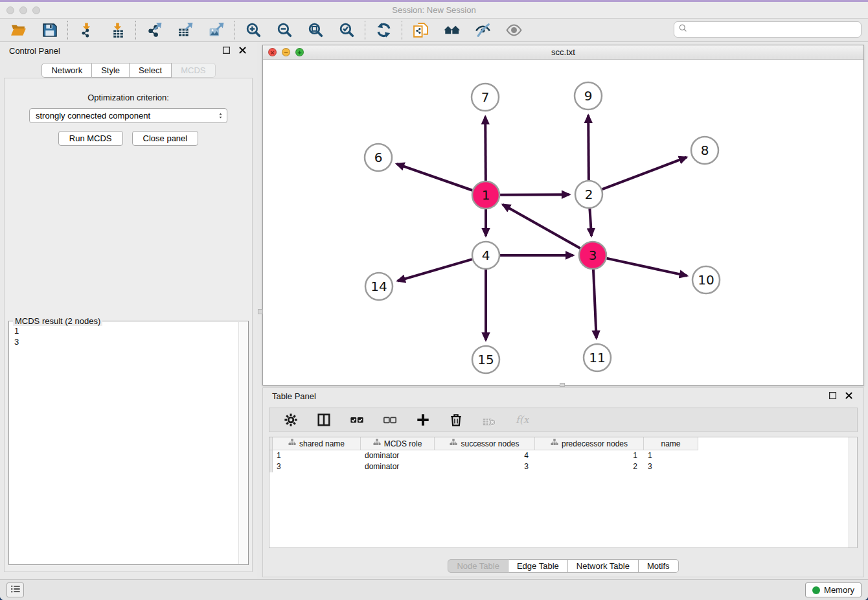 The width and height of the screenshot is (868, 600). Describe the element at coordinates (185, 30) in the screenshot. I see `export-table-icon` at that location.